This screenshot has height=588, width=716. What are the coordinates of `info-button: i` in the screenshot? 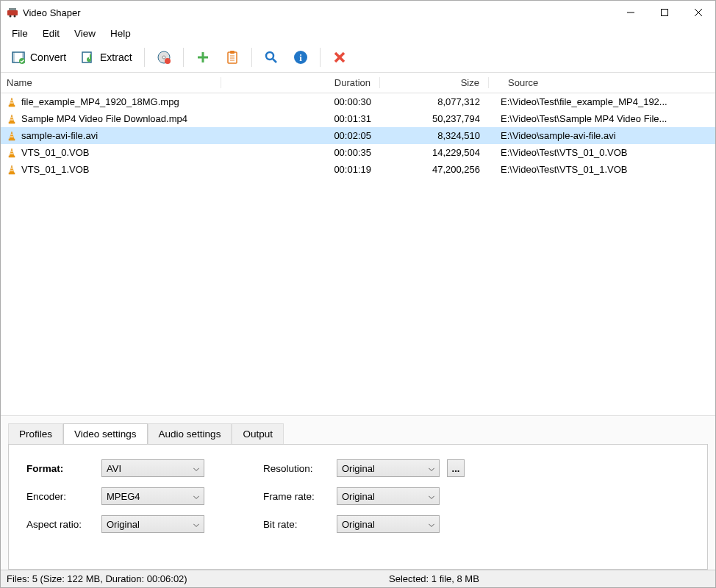 It's located at (301, 57).